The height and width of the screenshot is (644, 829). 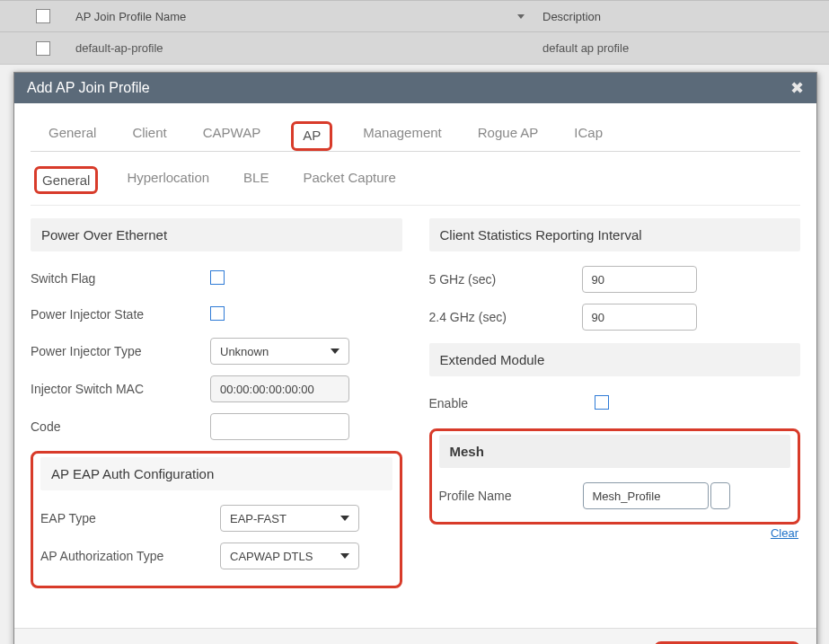 I want to click on select-all-checkbox, so click(x=43, y=16).